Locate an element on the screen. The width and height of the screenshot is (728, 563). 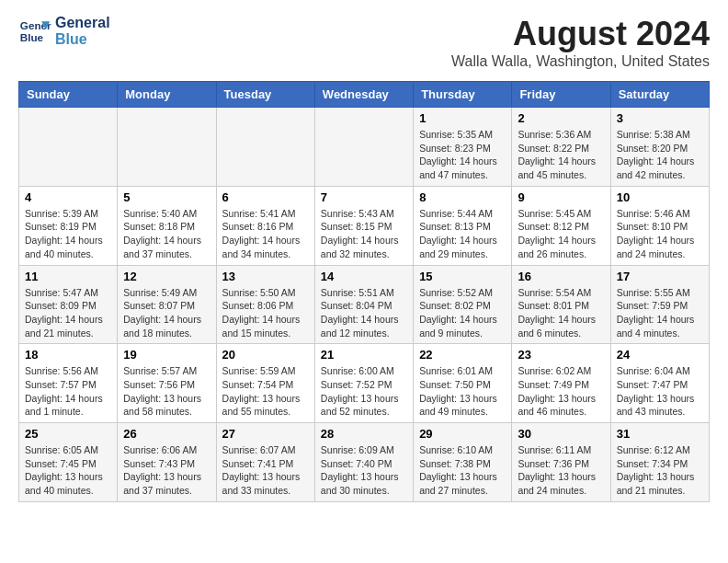
day-number: 31 is located at coordinates (660, 434).